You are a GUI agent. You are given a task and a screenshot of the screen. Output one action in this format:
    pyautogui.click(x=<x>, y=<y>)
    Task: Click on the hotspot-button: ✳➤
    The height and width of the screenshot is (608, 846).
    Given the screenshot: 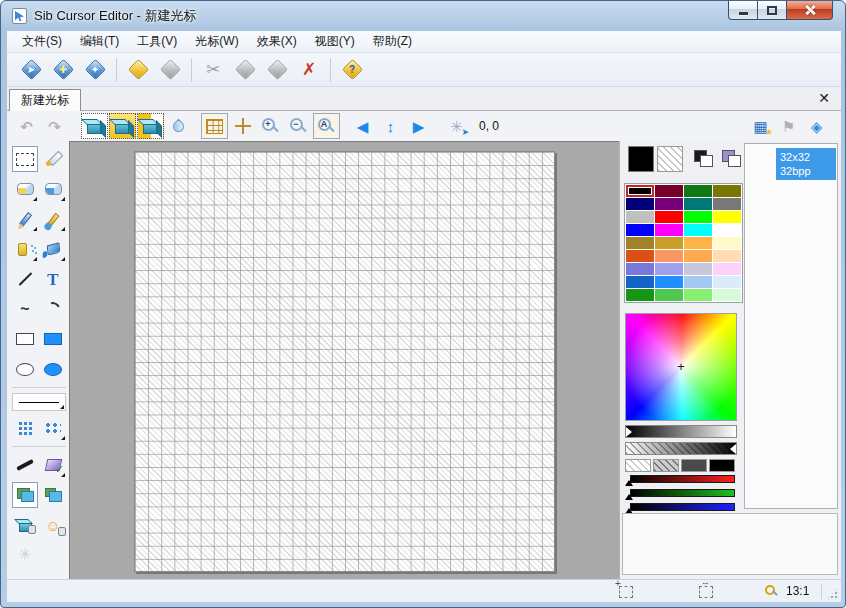 What is the action you would take?
    pyautogui.click(x=456, y=126)
    